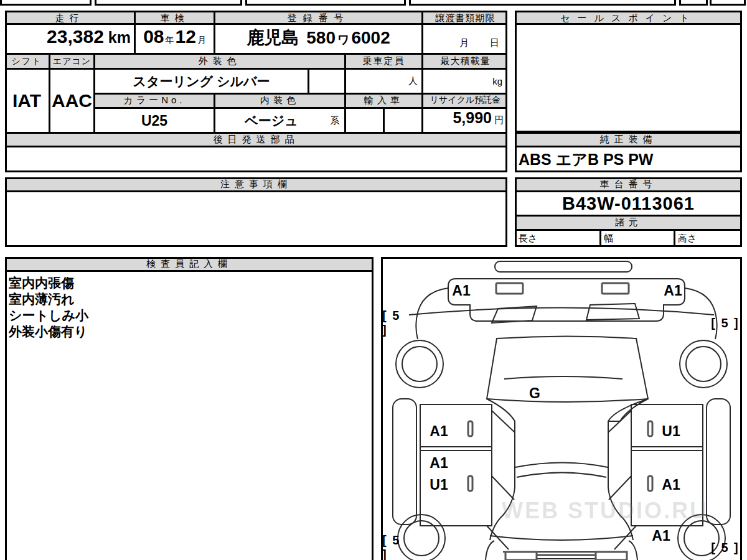 The width and height of the screenshot is (747, 560). Describe the element at coordinates (466, 43) in the screenshot. I see `transfer-docs-value: 月 日` at that location.